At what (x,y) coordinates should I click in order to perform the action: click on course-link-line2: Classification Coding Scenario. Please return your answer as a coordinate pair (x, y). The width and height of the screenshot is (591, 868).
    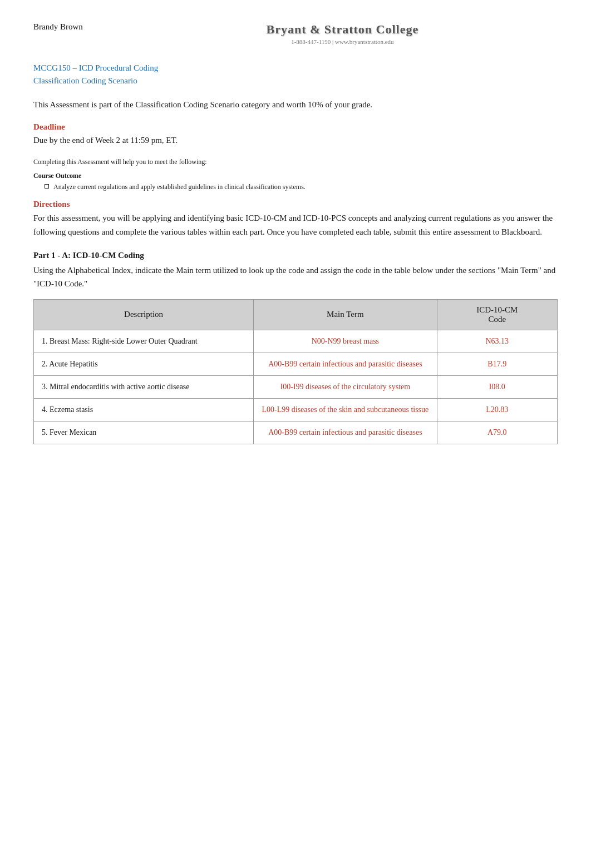
    Looking at the image, I should click on (296, 81).